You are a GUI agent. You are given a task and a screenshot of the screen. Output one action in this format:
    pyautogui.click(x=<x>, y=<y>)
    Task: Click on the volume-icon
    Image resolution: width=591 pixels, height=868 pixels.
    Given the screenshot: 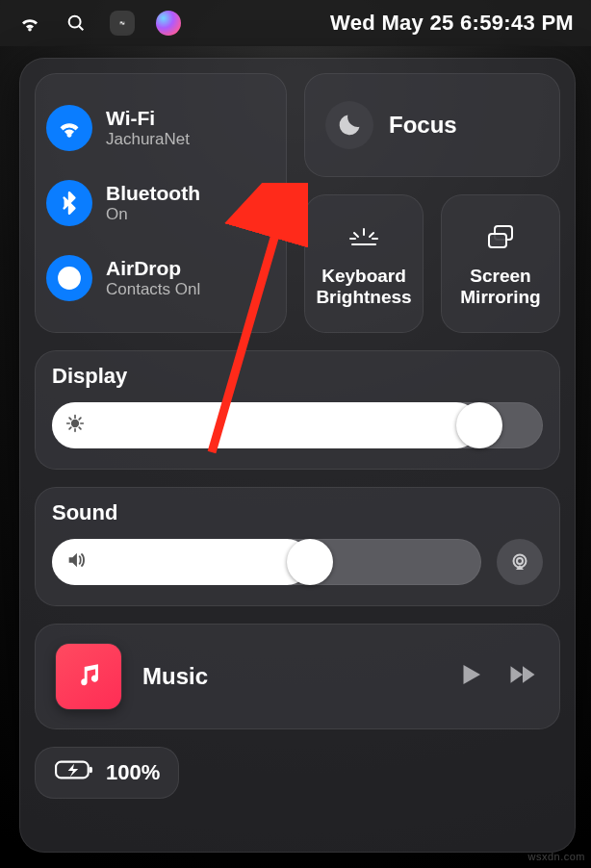 What is the action you would take?
    pyautogui.click(x=76, y=562)
    